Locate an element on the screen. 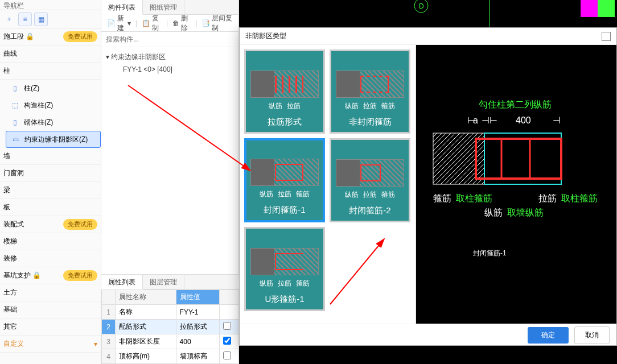 The width and height of the screenshot is (617, 364). nav-item-stair: 楼梯 is located at coordinates (50, 242).